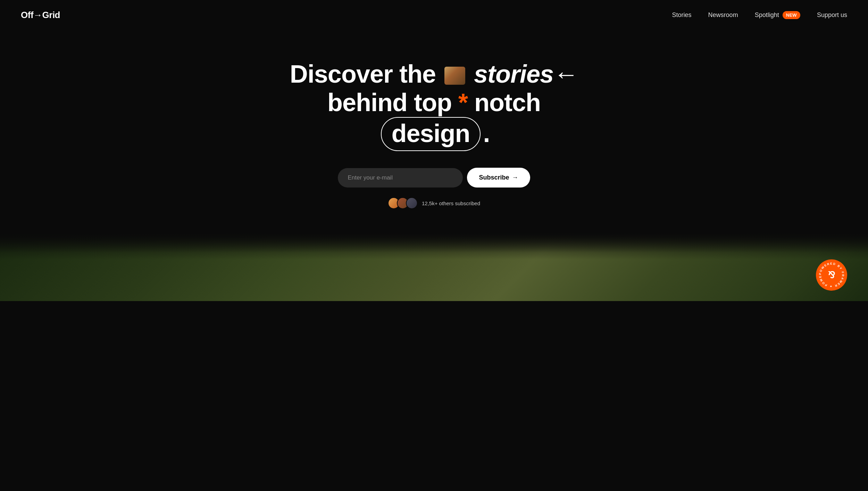 This screenshot has width=868, height=491. What do you see at coordinates (434, 203) in the screenshot?
I see `subscribers-row: 12,5k+ others subscribed` at bounding box center [434, 203].